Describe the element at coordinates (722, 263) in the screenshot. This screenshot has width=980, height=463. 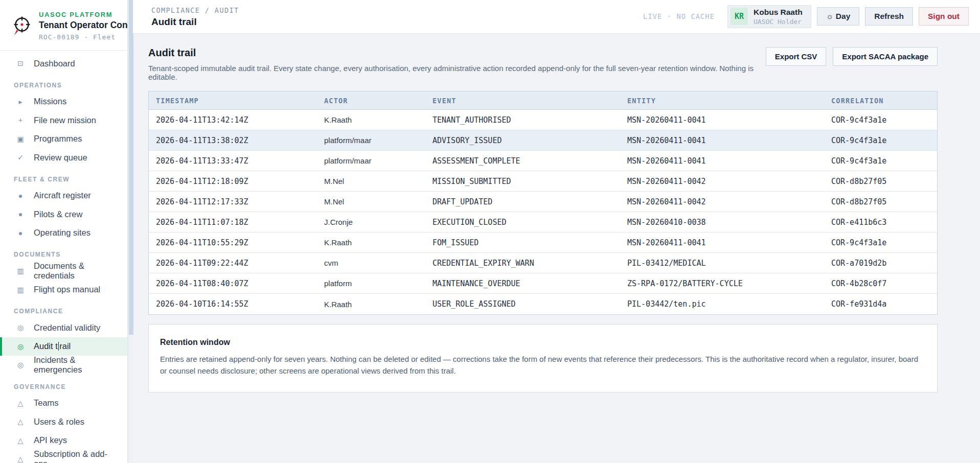
I see `cell-entity: PIL-03412/MEDICAL` at that location.